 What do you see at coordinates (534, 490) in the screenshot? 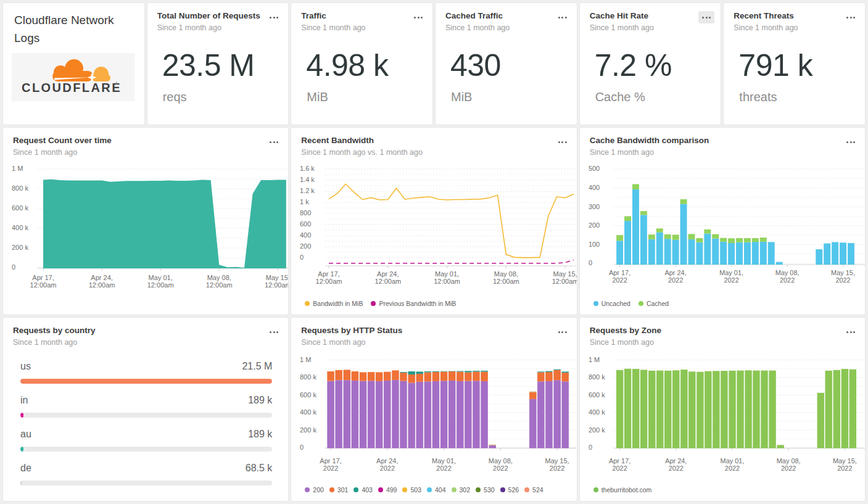
I see `legend-item: 524` at bounding box center [534, 490].